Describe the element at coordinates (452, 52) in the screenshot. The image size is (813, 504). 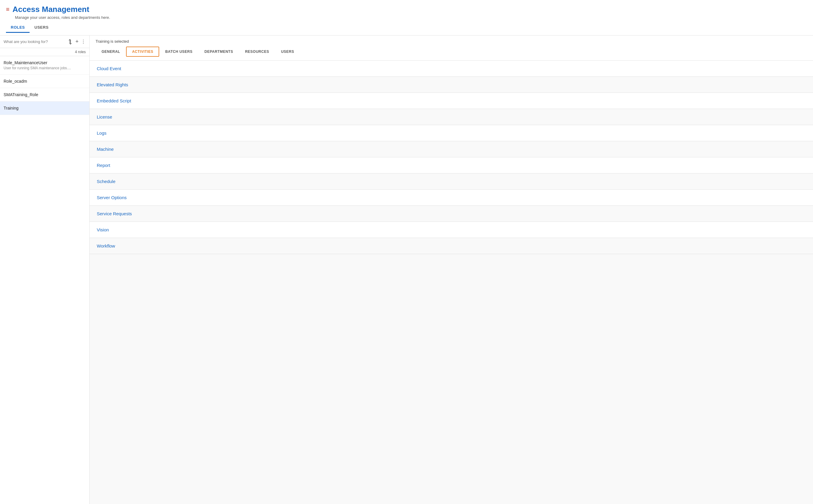
I see `sub-tabs: GENERAL ACTIVITIES BATCH USERS DEPARTMEN…` at that location.